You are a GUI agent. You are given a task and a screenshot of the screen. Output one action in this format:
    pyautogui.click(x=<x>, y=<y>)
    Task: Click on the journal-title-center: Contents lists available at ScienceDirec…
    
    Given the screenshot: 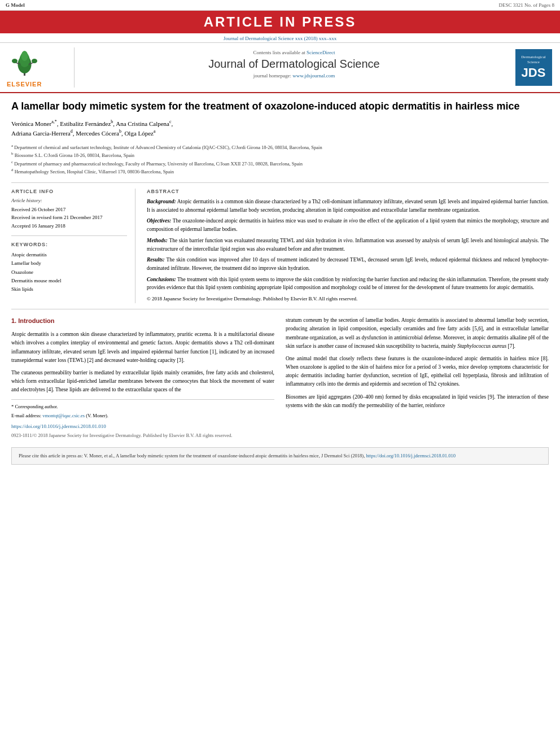 What is the action you would take?
    pyautogui.click(x=294, y=68)
    